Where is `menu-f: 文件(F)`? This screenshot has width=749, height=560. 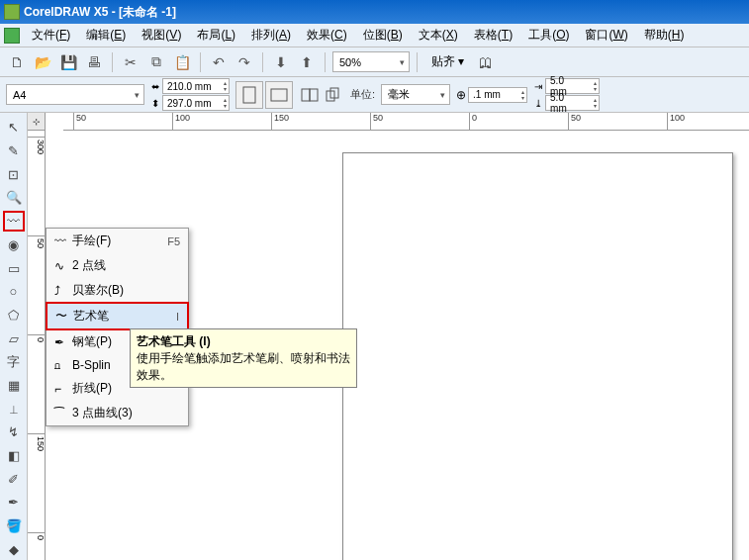
menu-f: 文件(F) is located at coordinates (51, 36).